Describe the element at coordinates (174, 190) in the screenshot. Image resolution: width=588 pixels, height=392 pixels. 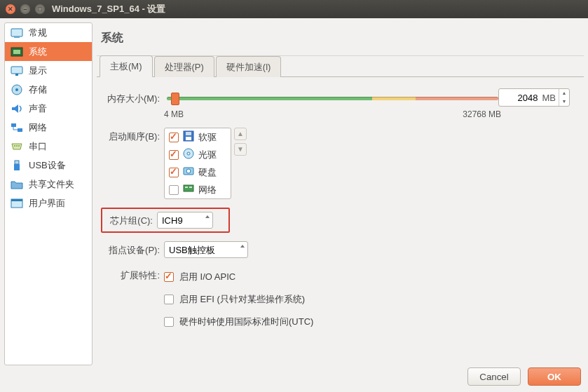
I see `boot-network-checkbox` at that location.